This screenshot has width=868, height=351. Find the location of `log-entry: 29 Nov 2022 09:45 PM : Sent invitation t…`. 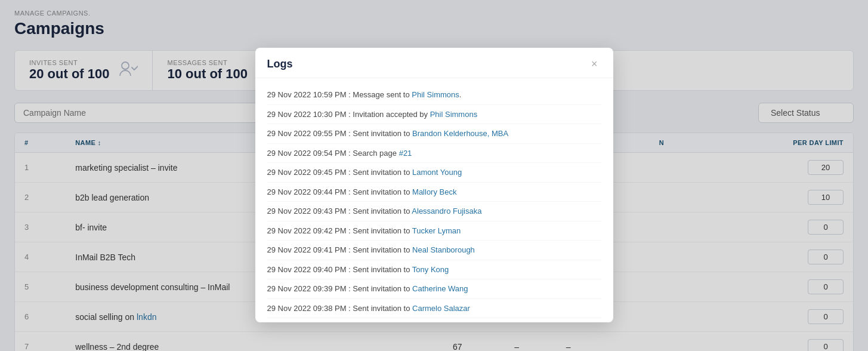

log-entry: 29 Nov 2022 09:45 PM : Sent invitation t… is located at coordinates (434, 173).